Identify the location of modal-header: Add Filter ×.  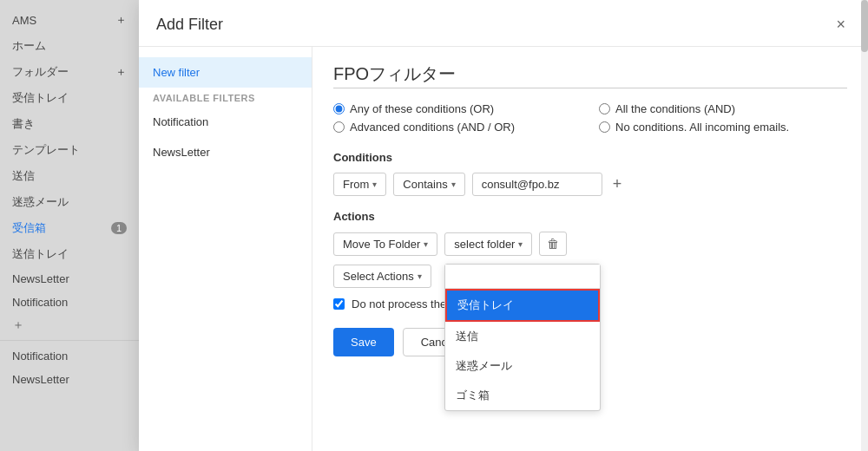
(503, 23).